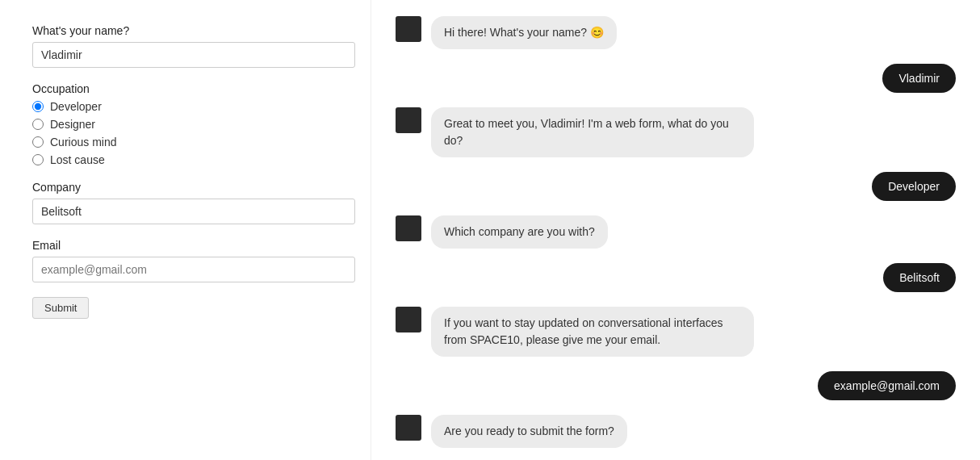 The width and height of the screenshot is (980, 460). I want to click on user-bubble-6: Belitsoft, so click(919, 278).